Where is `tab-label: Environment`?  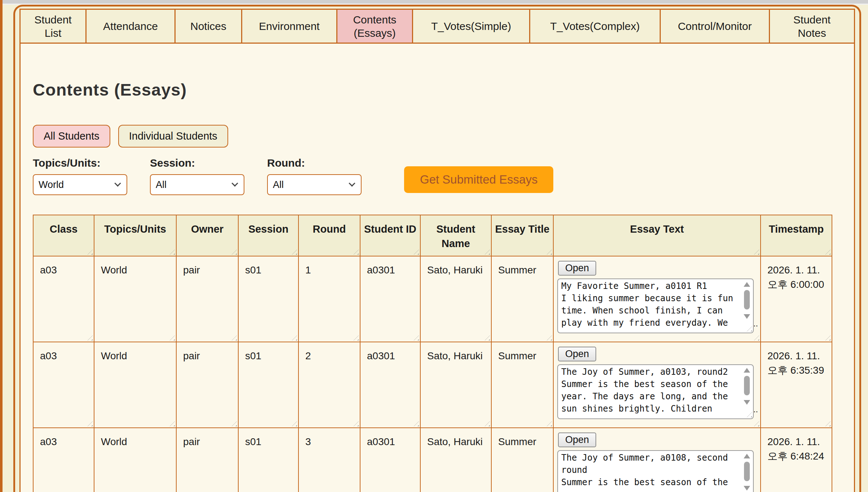 tab-label: Environment is located at coordinates (289, 26).